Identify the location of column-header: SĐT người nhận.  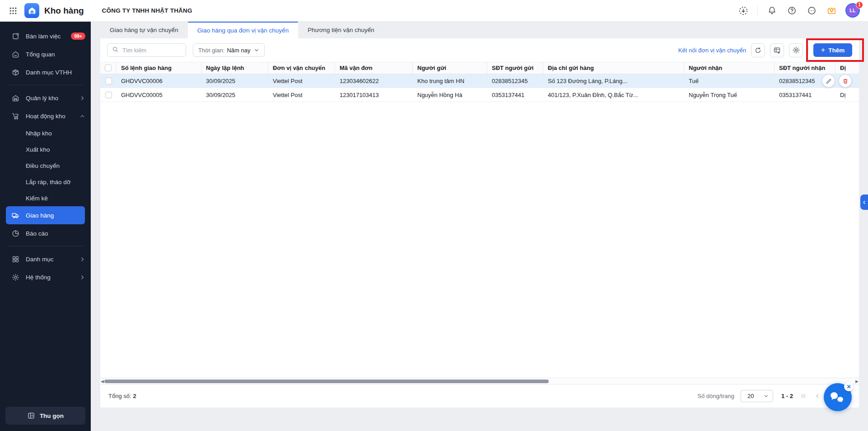
(805, 68).